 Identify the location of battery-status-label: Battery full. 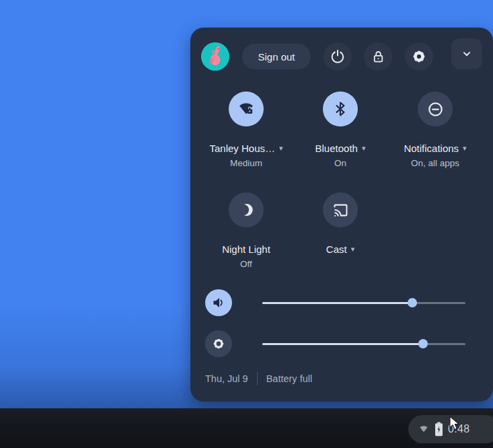
(289, 379).